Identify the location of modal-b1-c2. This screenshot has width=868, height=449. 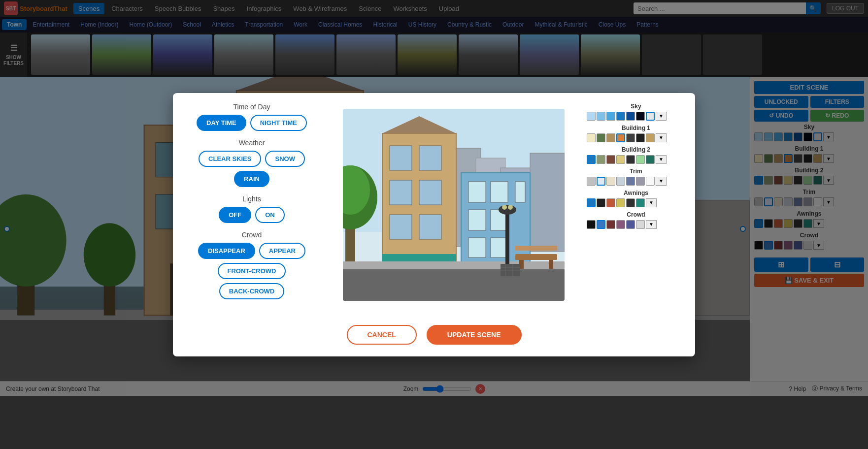
(601, 138).